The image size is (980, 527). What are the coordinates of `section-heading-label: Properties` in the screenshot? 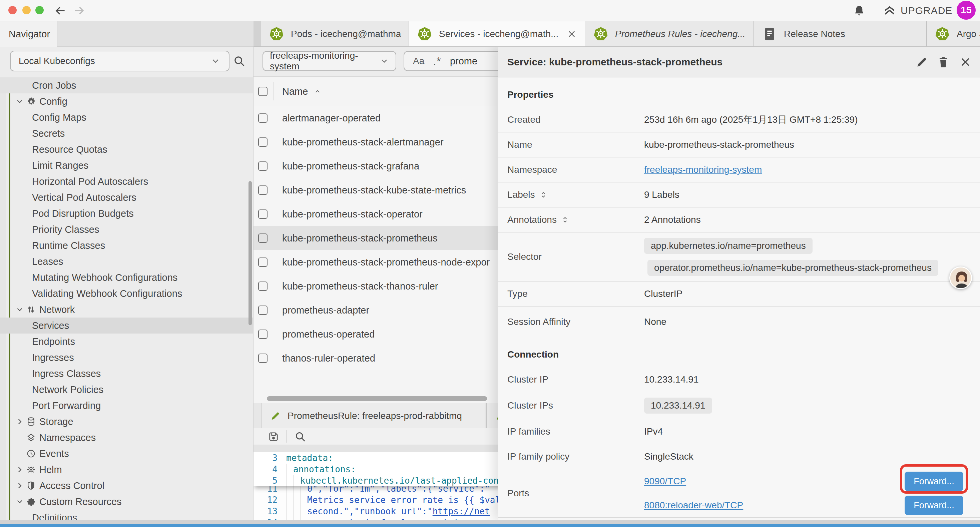 It's located at (530, 95).